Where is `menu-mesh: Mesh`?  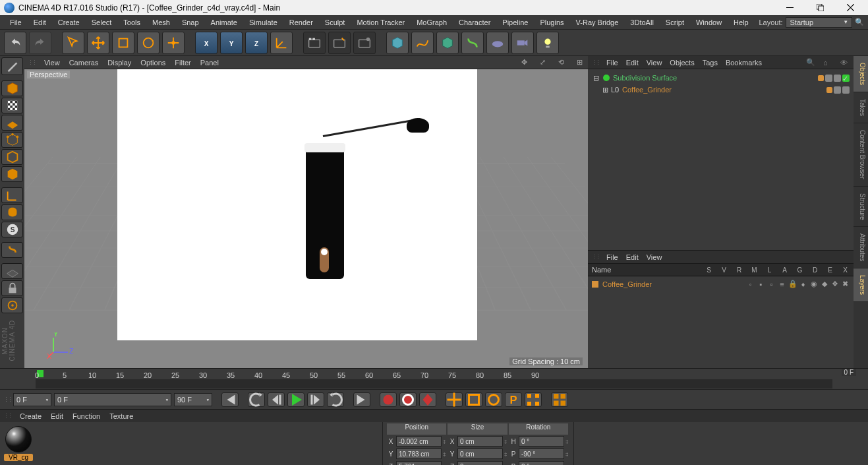 menu-mesh: Mesh is located at coordinates (161, 22).